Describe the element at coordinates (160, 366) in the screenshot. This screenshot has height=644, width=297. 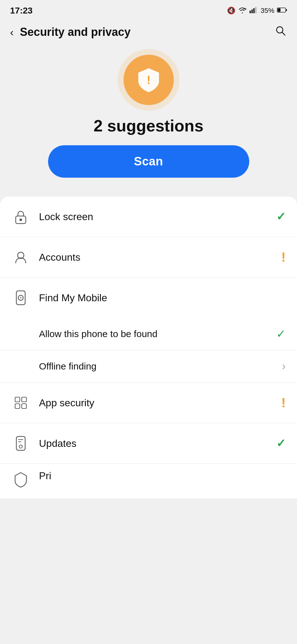
I see `offline-finding-label: Offline finding` at that location.